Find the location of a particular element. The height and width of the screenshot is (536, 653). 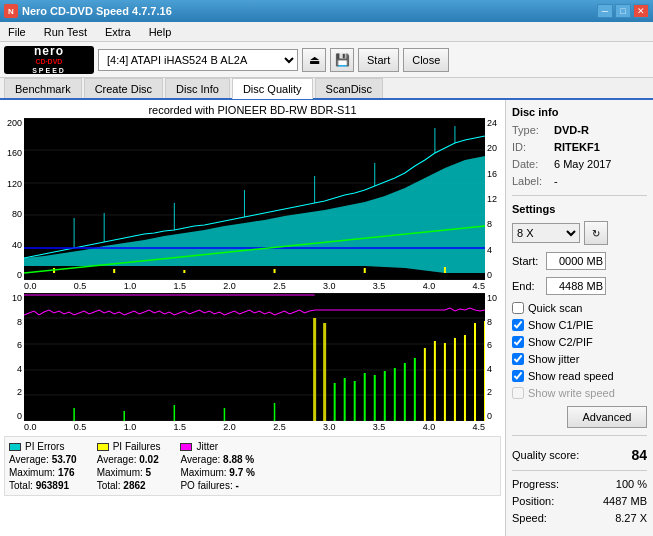

show-c1pie-checkbox is located at coordinates (518, 325).